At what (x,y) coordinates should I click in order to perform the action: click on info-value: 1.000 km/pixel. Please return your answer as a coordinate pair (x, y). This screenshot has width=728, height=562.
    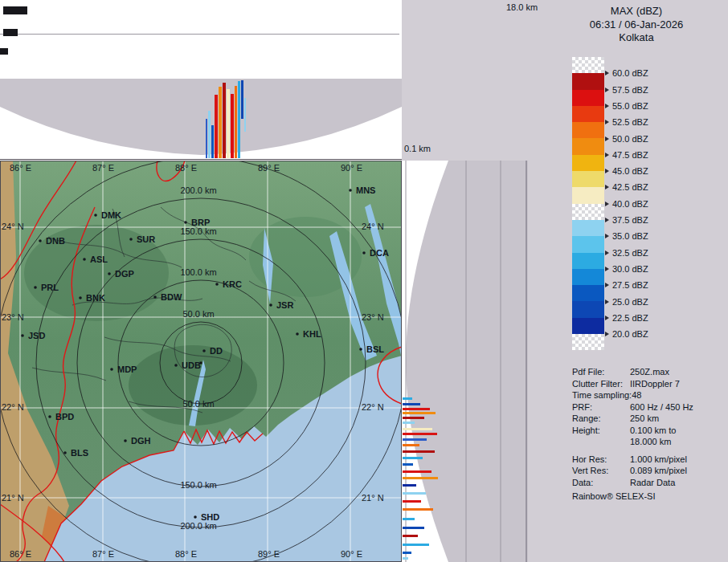
    Looking at the image, I should click on (659, 459).